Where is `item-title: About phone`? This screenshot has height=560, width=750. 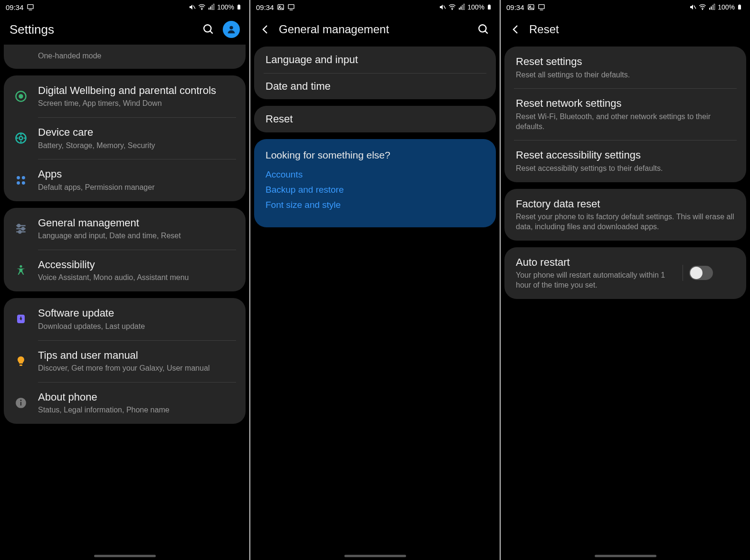 item-title: About phone is located at coordinates (137, 397).